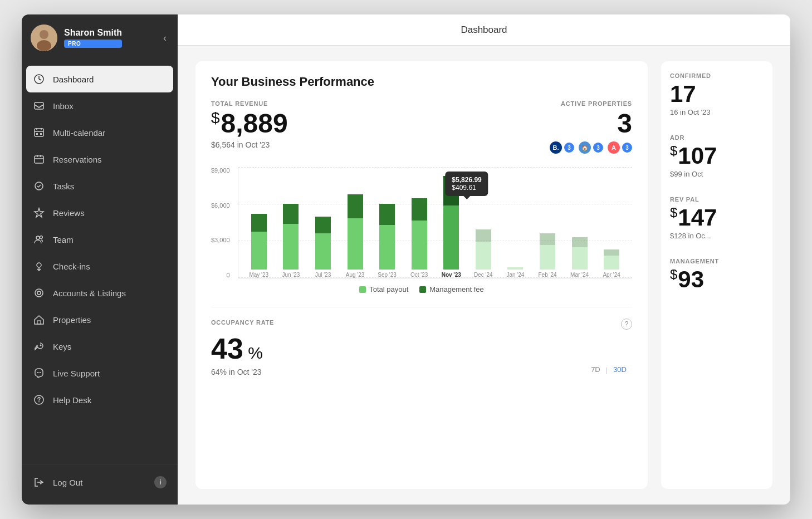 Image resolution: width=812 pixels, height=519 pixels. What do you see at coordinates (717, 174) in the screenshot?
I see `adr-sub: $99 in Oct` at bounding box center [717, 174].